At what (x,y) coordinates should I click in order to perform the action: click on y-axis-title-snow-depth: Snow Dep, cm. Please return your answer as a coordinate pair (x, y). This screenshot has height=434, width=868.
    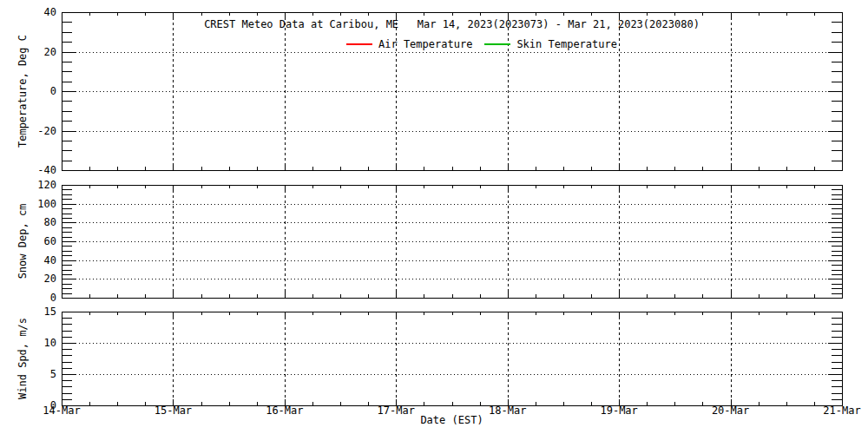
    Looking at the image, I should click on (23, 241).